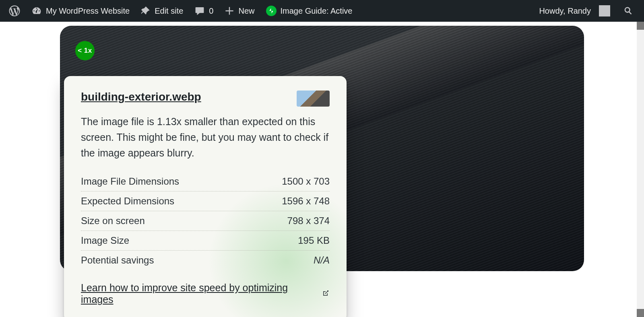 This screenshot has width=644, height=317. Describe the element at coordinates (605, 11) in the screenshot. I see `user-avatar-icon` at that location.